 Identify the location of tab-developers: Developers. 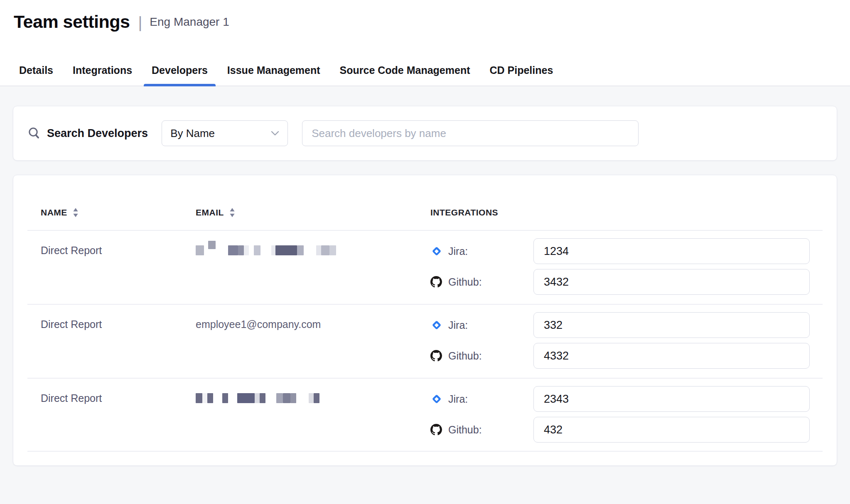
(179, 76).